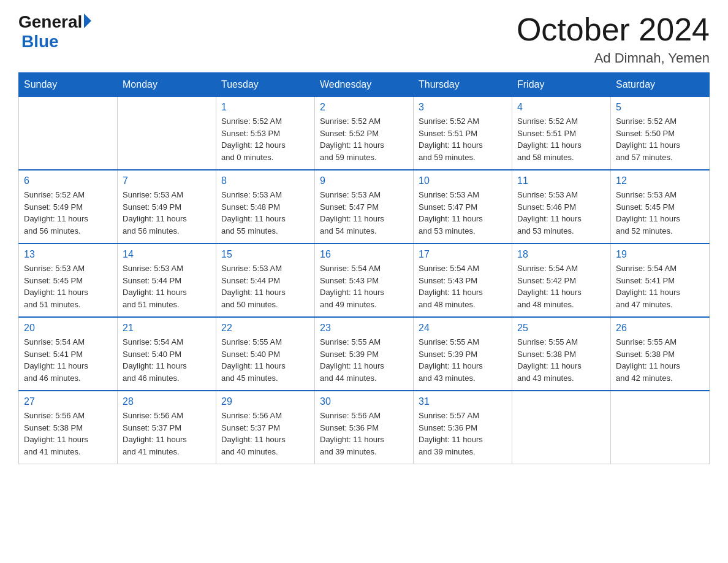 The height and width of the screenshot is (563, 728). I want to click on day-number: 15, so click(265, 255).